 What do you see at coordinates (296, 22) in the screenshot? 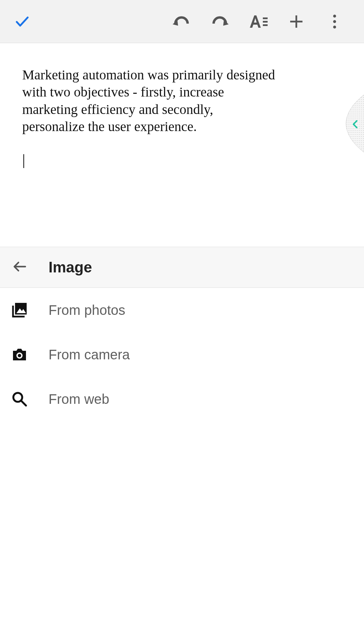
I see `add-button` at bounding box center [296, 22].